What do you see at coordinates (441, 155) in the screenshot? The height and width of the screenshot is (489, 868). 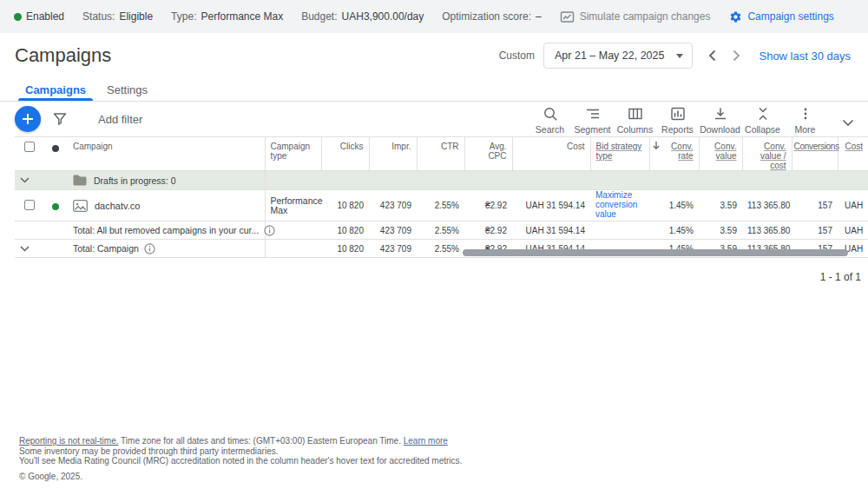 I see `table-header-row: Campaign Campaign type Clicks Impr. CTR …` at bounding box center [441, 155].